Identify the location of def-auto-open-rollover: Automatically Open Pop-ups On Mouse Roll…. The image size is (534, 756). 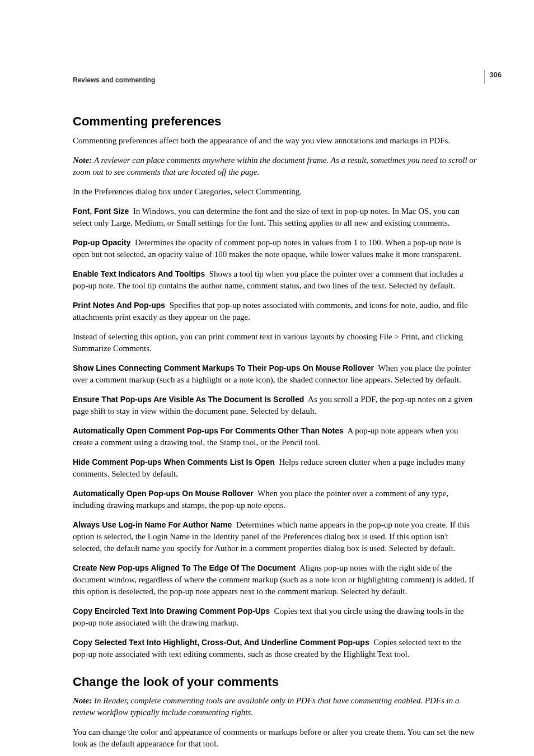
(275, 500).